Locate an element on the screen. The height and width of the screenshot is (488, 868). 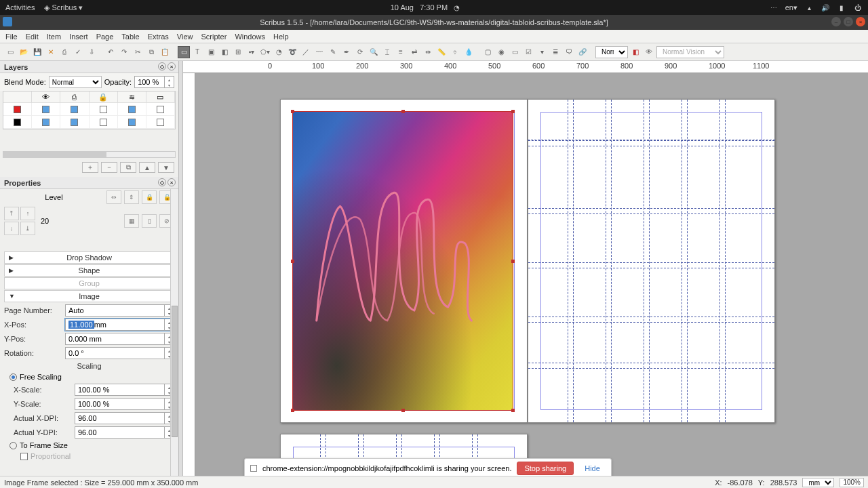
save-icon: 💾 is located at coordinates (37, 52).